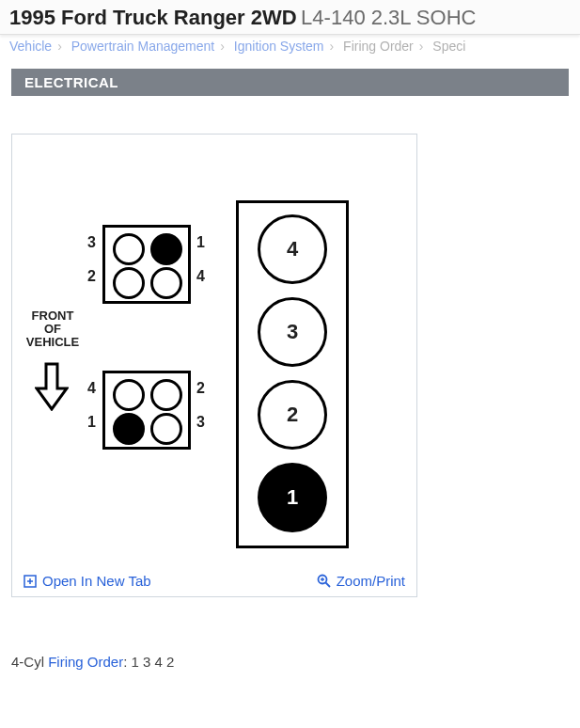 The height and width of the screenshot is (728, 580). Describe the element at coordinates (449, 46) in the screenshot. I see `crumb-item: Speci` at that location.